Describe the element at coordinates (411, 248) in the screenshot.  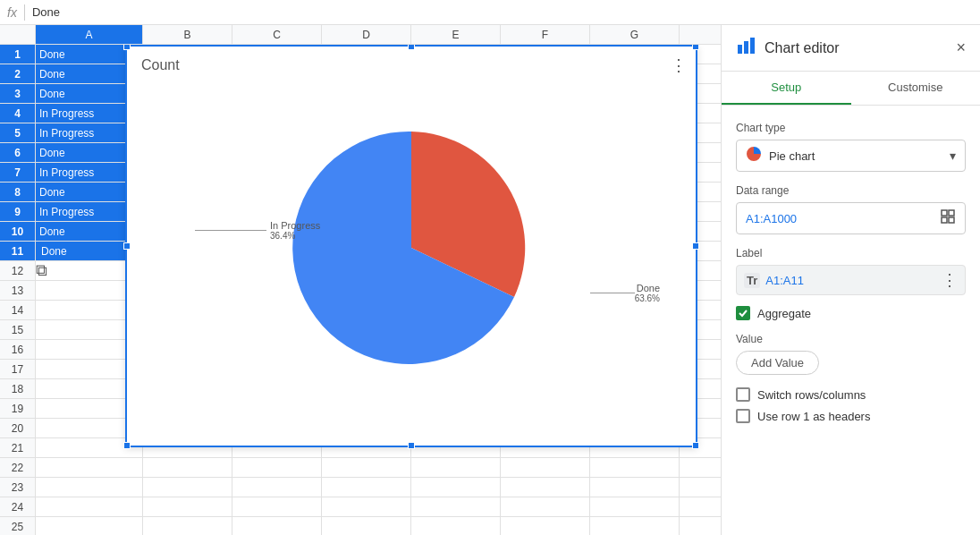
I see `pie-chart-svg` at that location.